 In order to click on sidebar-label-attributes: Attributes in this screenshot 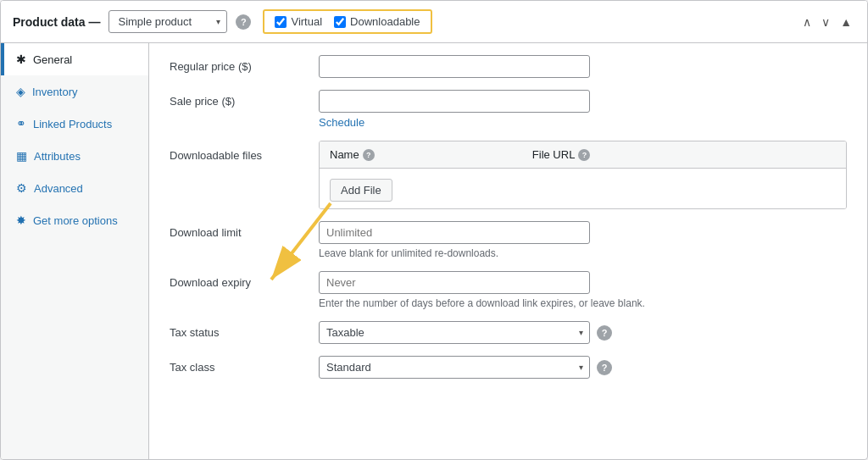, I will do `click(58, 156)`.